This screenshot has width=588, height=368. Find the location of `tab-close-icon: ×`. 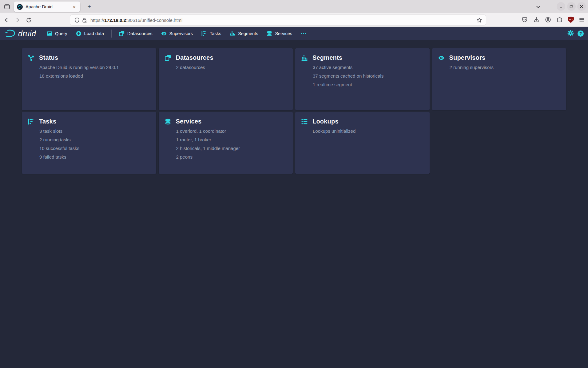

tab-close-icon: × is located at coordinates (74, 7).